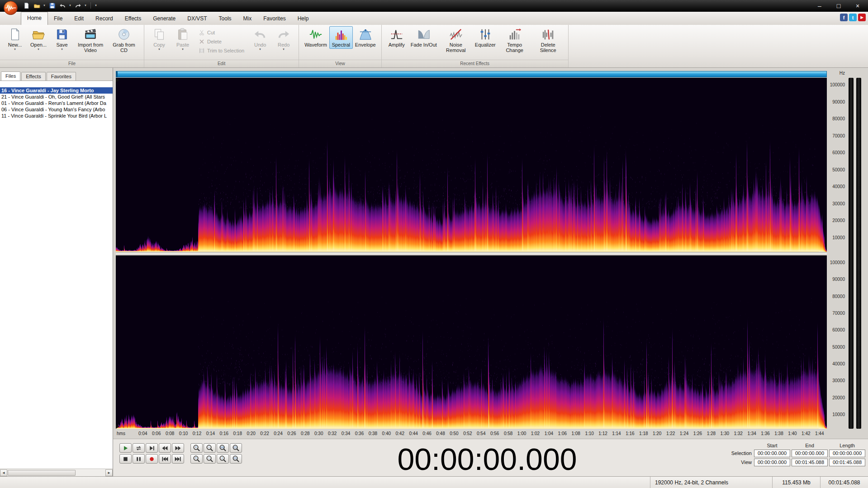 Image resolution: width=868 pixels, height=488 pixels. Describe the element at coordinates (104, 19) in the screenshot. I see `tab-record: Record` at that location.